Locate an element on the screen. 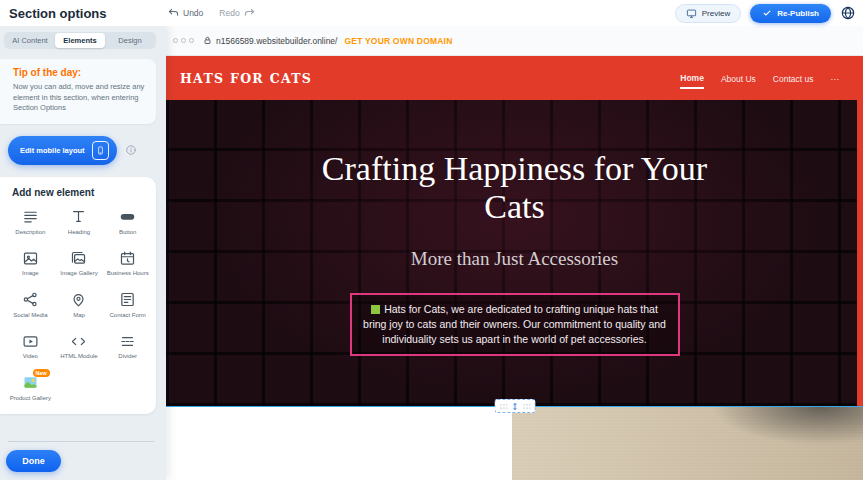  button-icon is located at coordinates (128, 217).